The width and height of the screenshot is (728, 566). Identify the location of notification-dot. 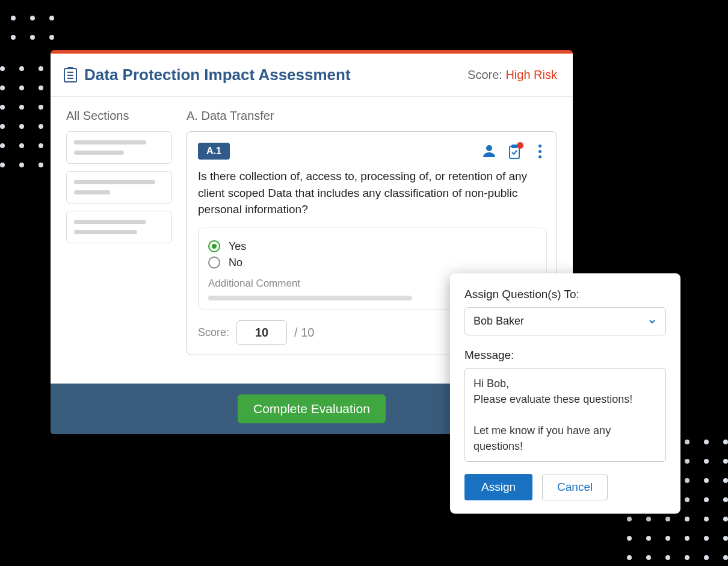
(520, 146).